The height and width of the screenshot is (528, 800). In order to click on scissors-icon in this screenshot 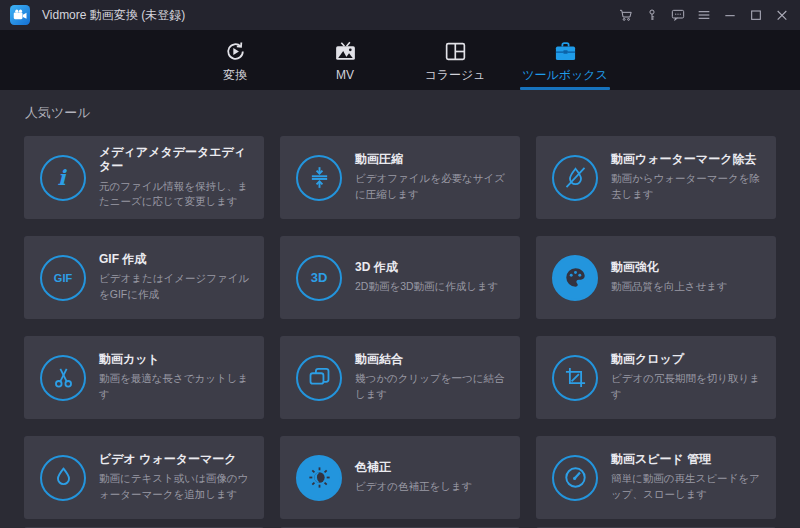, I will do `click(63, 378)`.